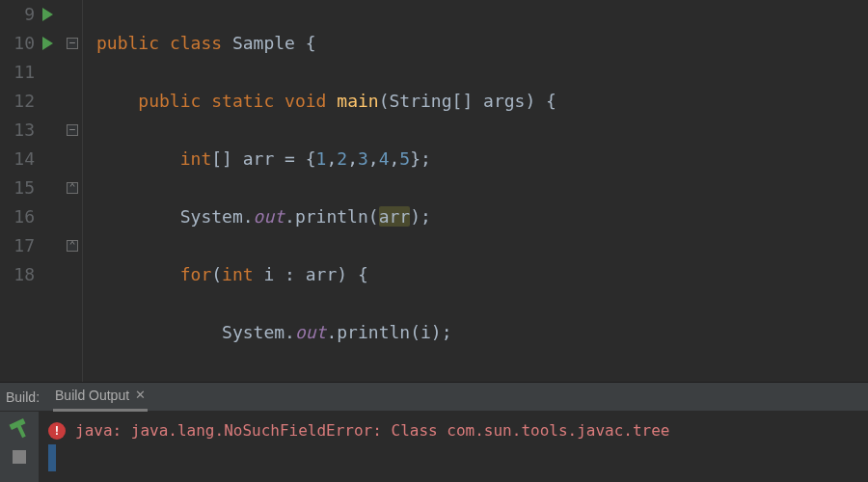 The width and height of the screenshot is (868, 482). What do you see at coordinates (503, 100) in the screenshot?
I see `param: args` at bounding box center [503, 100].